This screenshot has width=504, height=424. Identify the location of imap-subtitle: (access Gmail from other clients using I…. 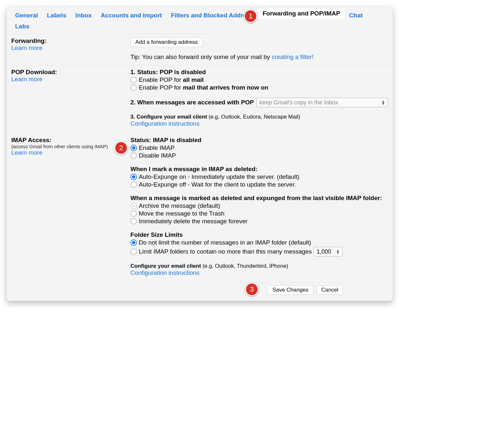
(69, 146).